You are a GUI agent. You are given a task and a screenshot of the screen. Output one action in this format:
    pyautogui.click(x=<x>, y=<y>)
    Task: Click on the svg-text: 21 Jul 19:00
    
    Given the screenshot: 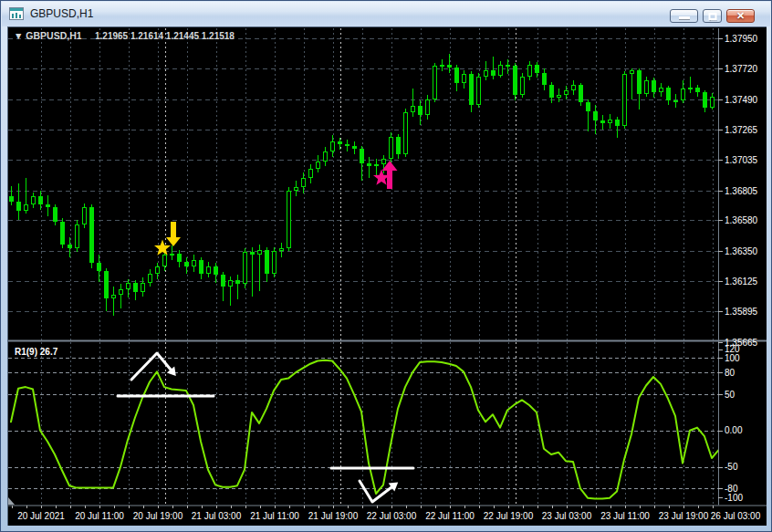 What is the action you would take?
    pyautogui.click(x=334, y=516)
    